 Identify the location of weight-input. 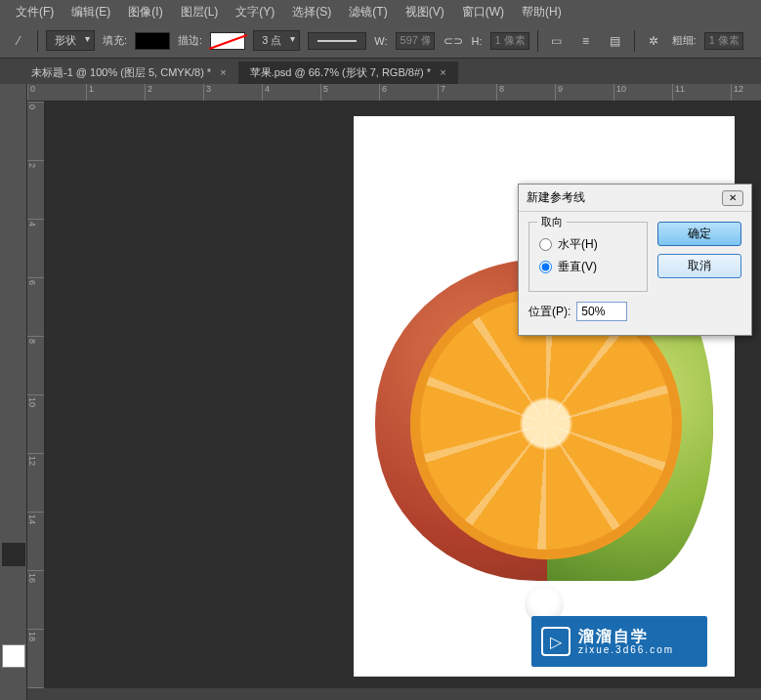
(724, 41).